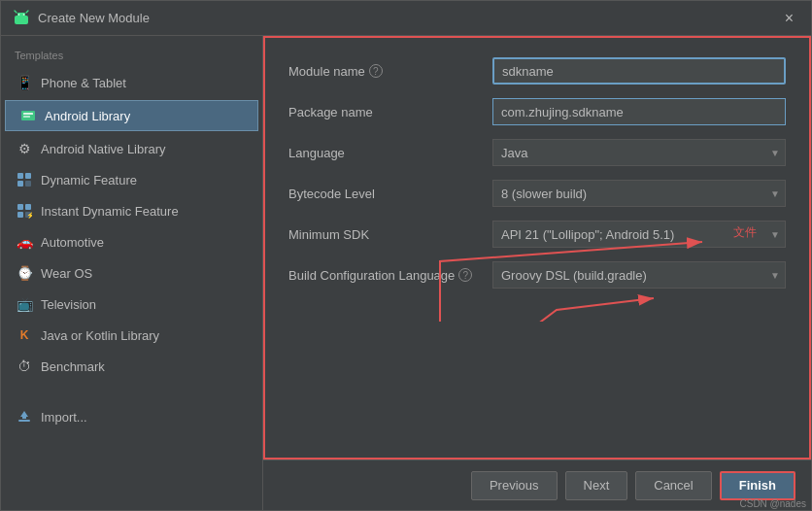  I want to click on sidebar-item-instant-dynamic-feature: ⚡ Instant Dynamic Feature, so click(132, 211).